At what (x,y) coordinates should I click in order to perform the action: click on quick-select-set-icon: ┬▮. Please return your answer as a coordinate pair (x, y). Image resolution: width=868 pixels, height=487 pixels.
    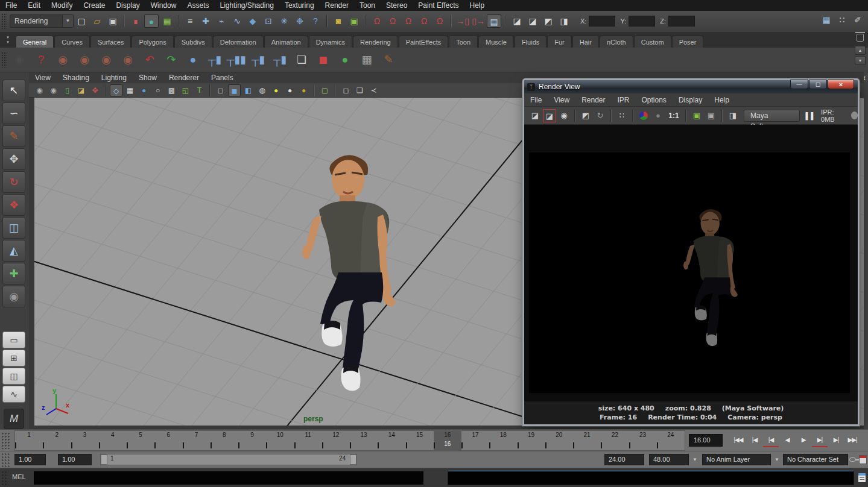
    Looking at the image, I should click on (258, 60).